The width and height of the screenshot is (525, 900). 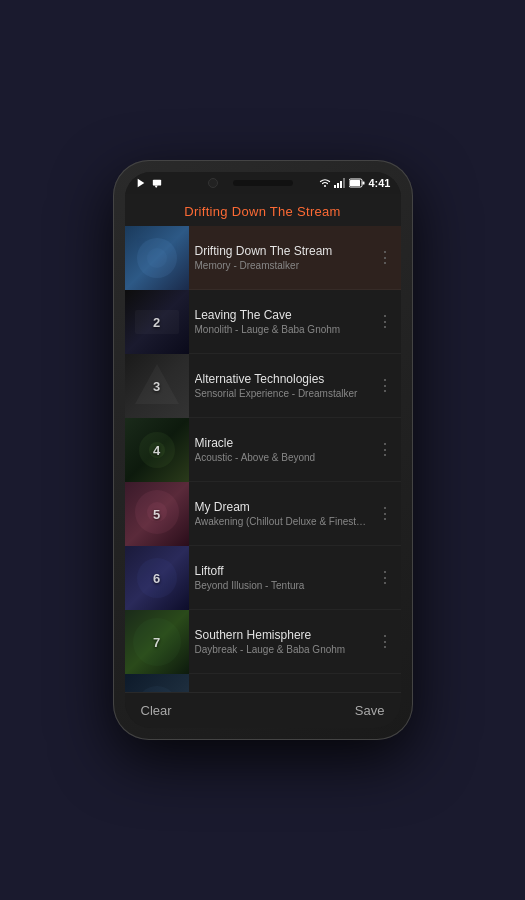 I want to click on track-name: Alternative Technologies, so click(x=282, y=379).